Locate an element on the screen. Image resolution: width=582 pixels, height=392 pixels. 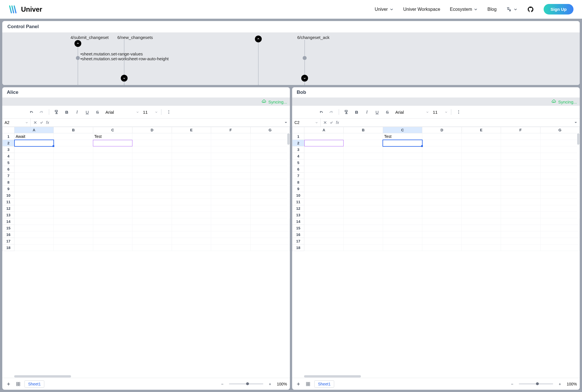
column-header: E is located at coordinates (481, 130).